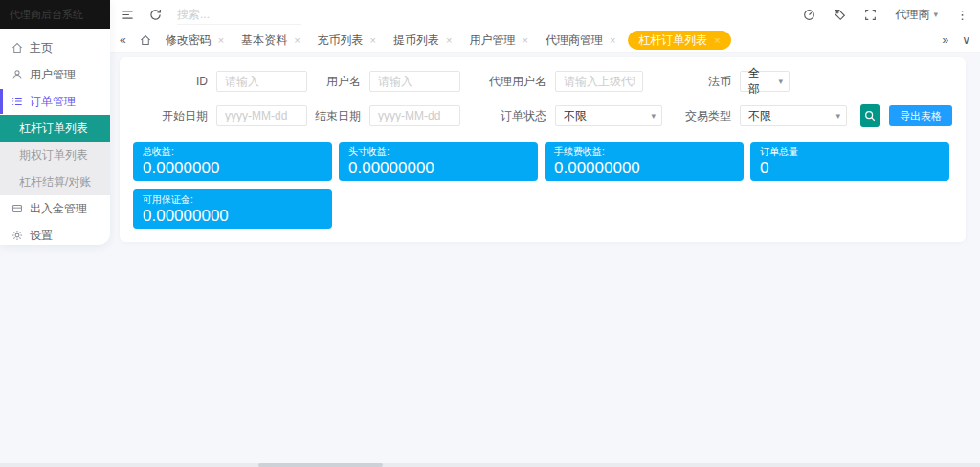  Describe the element at coordinates (515, 82) in the screenshot. I see `agent-username-label: 代理用户名` at that location.